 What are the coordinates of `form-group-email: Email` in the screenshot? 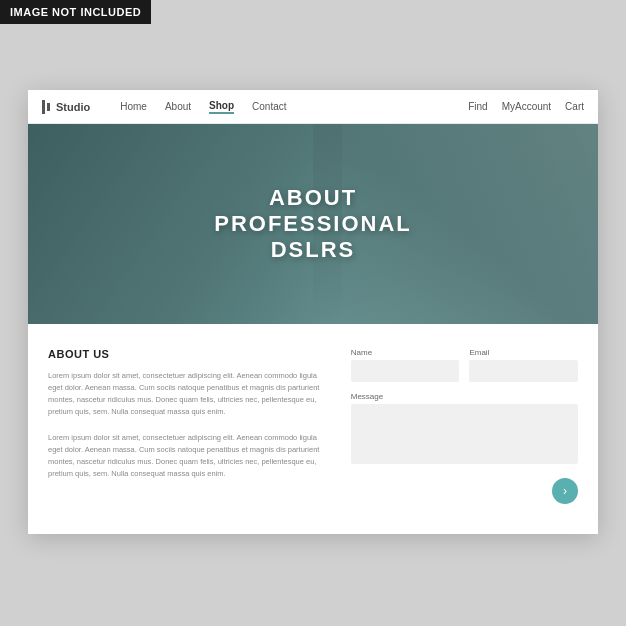 It's located at (524, 365).